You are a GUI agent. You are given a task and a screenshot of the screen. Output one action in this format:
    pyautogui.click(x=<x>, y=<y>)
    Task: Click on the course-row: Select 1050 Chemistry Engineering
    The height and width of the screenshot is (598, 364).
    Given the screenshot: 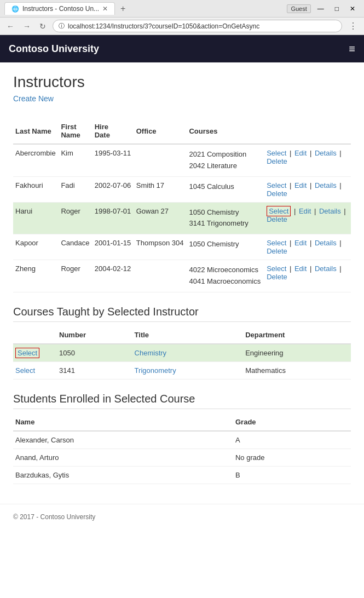 What is the action you would take?
    pyautogui.click(x=182, y=353)
    